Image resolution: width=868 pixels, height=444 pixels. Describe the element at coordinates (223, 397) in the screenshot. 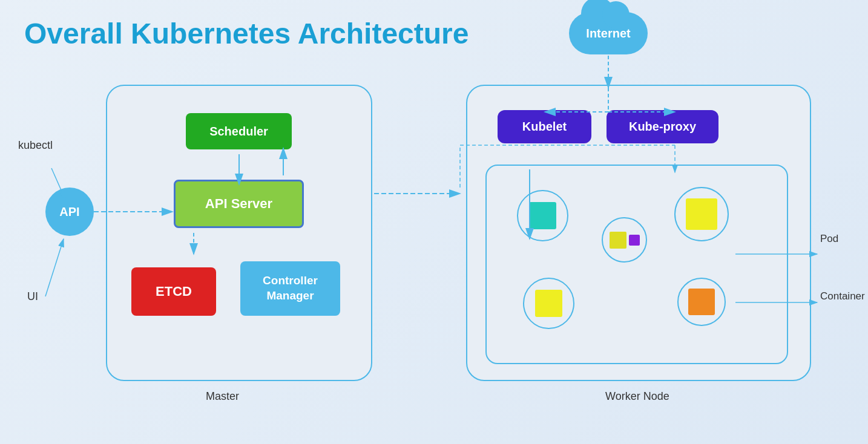

I see `master-label: Master` at that location.